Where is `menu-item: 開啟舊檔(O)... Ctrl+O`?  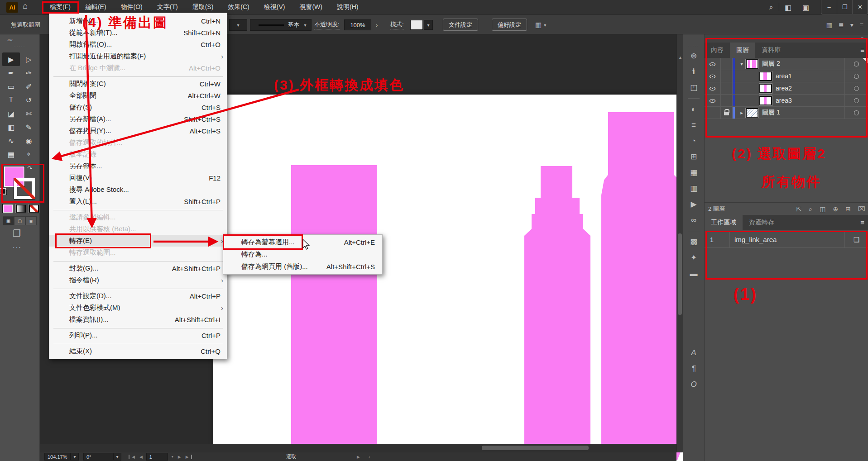
menu-item: 開啟舊檔(O)... Ctrl+O is located at coordinates (138, 44).